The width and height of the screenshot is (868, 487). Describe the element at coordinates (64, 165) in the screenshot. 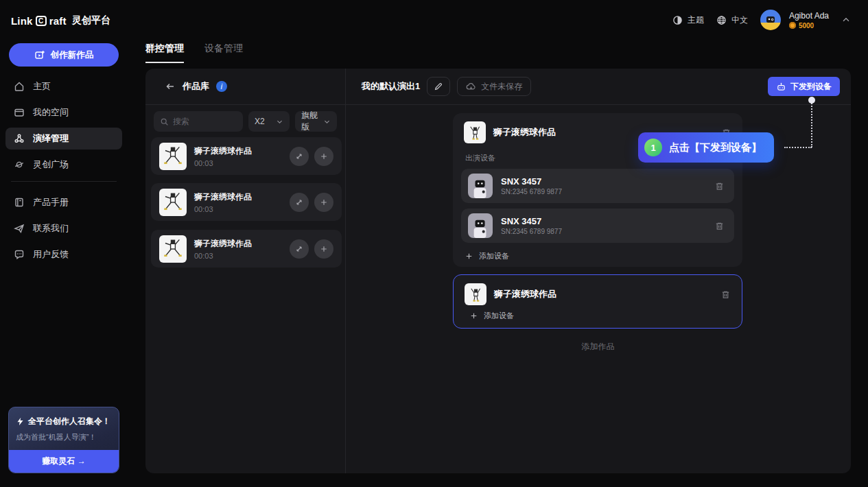

I see `sidebar-item-plaza: 灵创广场` at that location.